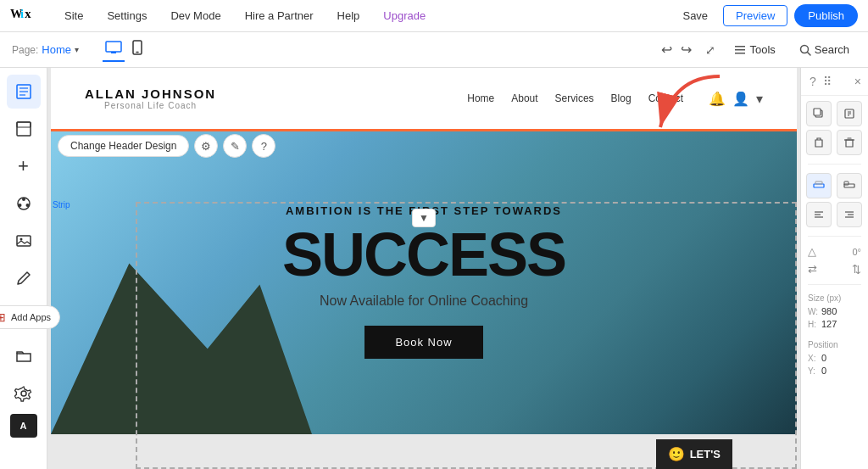 The image size is (868, 469). I want to click on panel-align-left-btn, so click(819, 215).